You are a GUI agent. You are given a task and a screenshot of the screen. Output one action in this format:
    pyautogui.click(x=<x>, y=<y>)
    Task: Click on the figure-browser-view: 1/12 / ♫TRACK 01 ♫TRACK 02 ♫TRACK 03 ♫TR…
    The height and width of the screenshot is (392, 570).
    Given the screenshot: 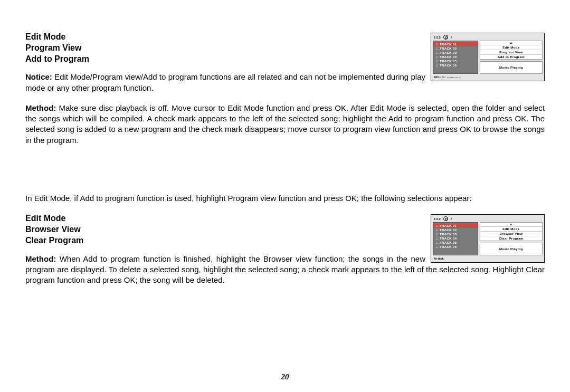 What is the action you would take?
    pyautogui.click(x=488, y=238)
    